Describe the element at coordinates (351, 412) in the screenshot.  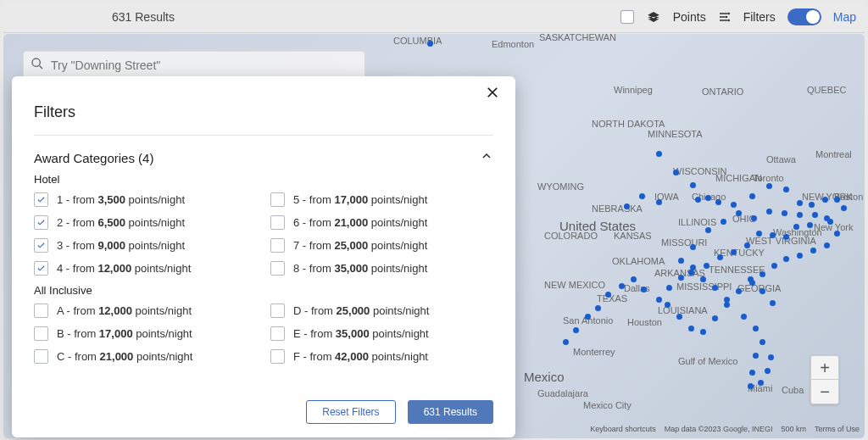
I see `reset-filters-button: Reset Filters` at that location.